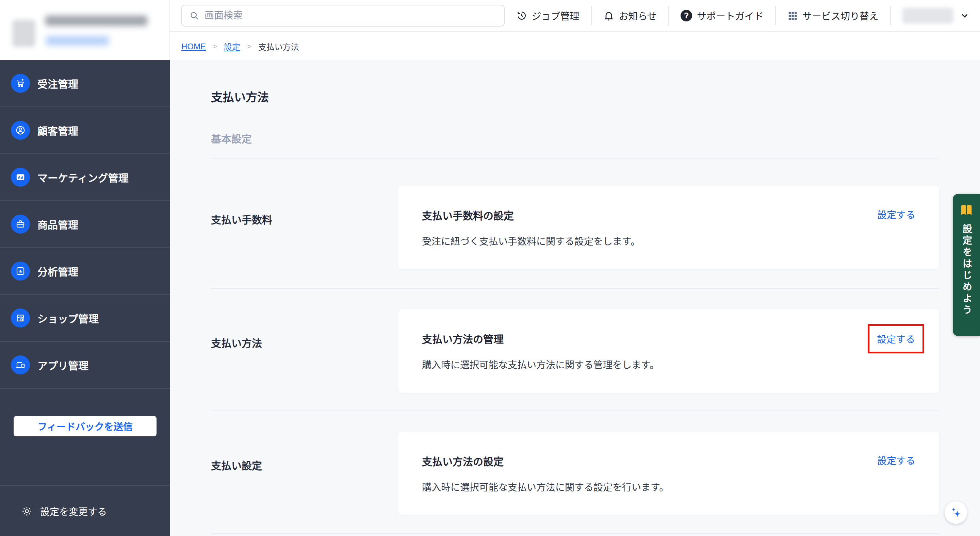 The width and height of the screenshot is (980, 536). What do you see at coordinates (24, 33) in the screenshot?
I see `company-logo` at bounding box center [24, 33].